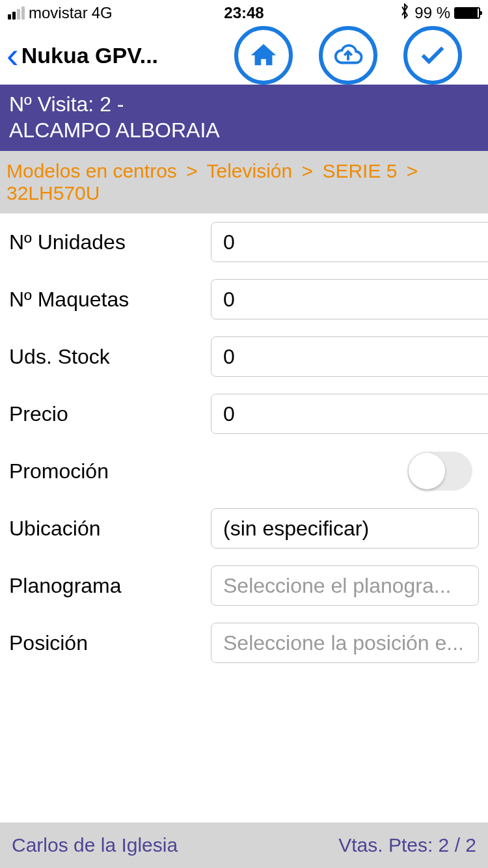 The height and width of the screenshot is (868, 488). I want to click on confirm-button, so click(433, 55).